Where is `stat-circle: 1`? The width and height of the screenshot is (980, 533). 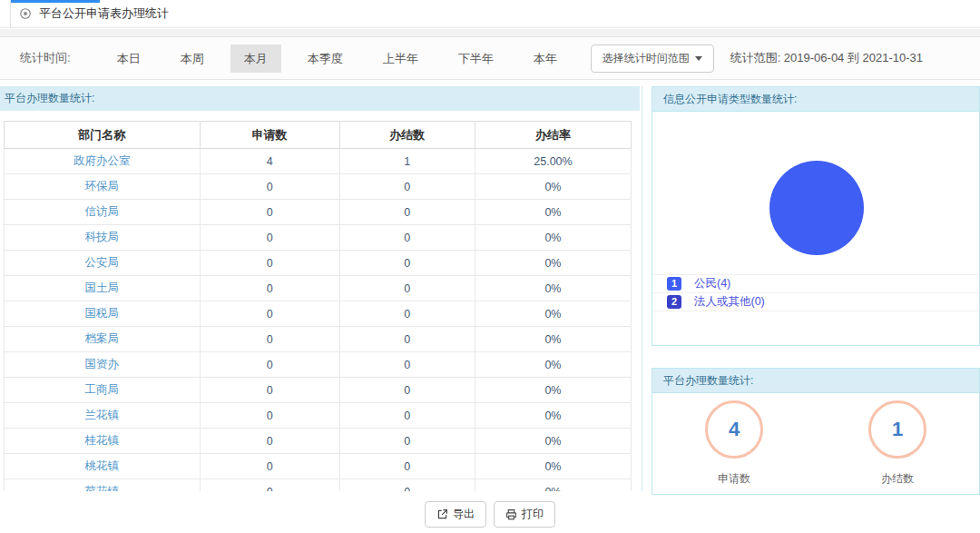
stat-circle: 1 is located at coordinates (897, 429).